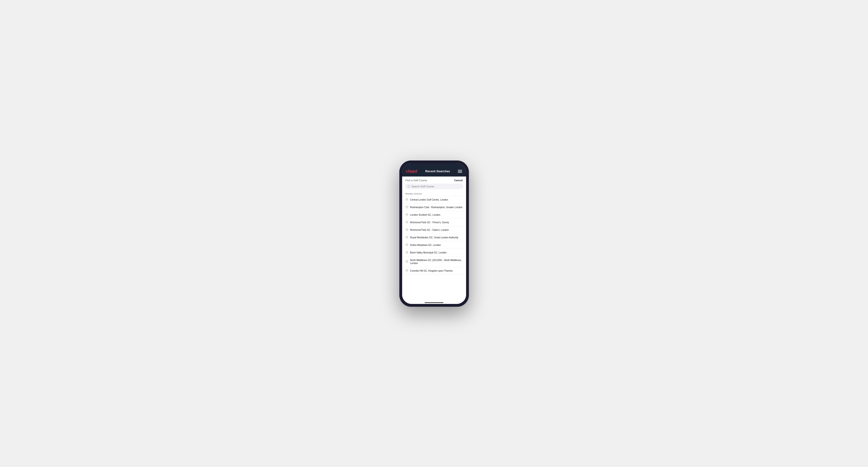 Image resolution: width=868 pixels, height=467 pixels. What do you see at coordinates (434, 193) in the screenshot?
I see `nearby-header: Nearby courses` at bounding box center [434, 193].